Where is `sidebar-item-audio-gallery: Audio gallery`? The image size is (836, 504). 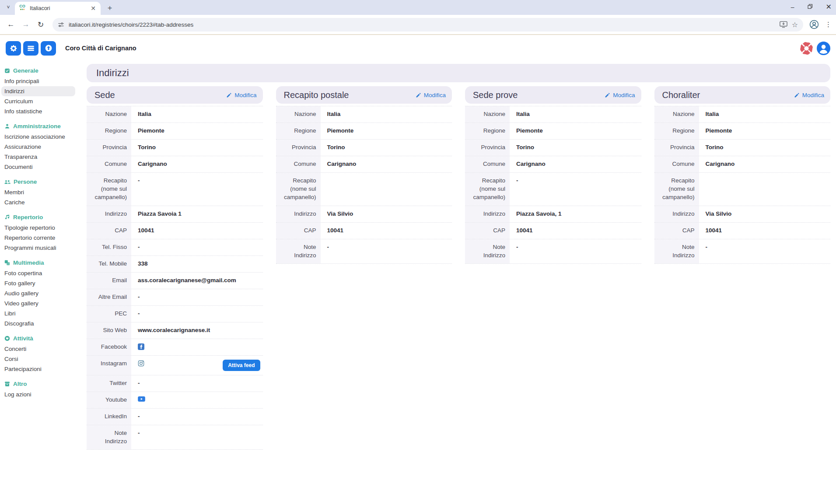 sidebar-item-audio-gallery: Audio gallery is located at coordinates (42, 293).